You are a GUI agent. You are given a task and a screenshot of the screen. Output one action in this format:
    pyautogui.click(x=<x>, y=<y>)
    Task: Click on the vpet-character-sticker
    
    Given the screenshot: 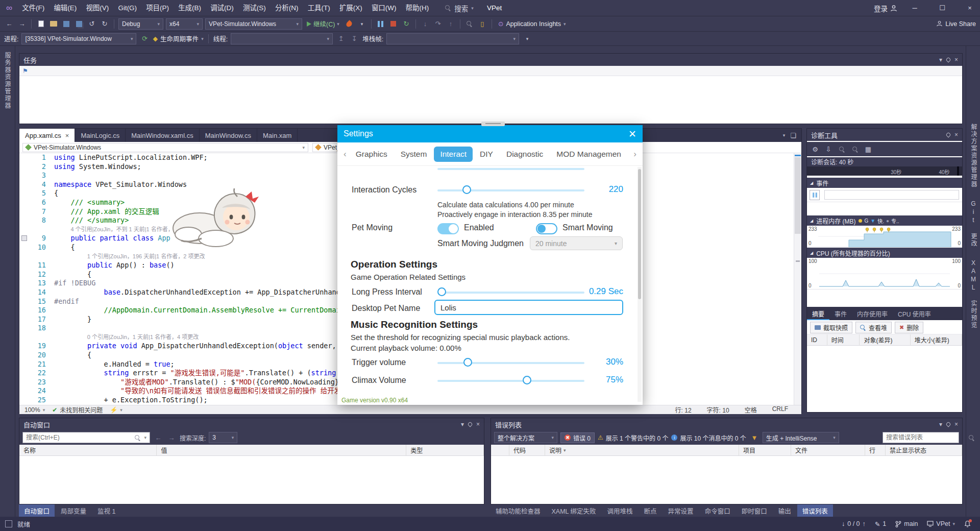 What is the action you would take?
    pyautogui.click(x=217, y=218)
    